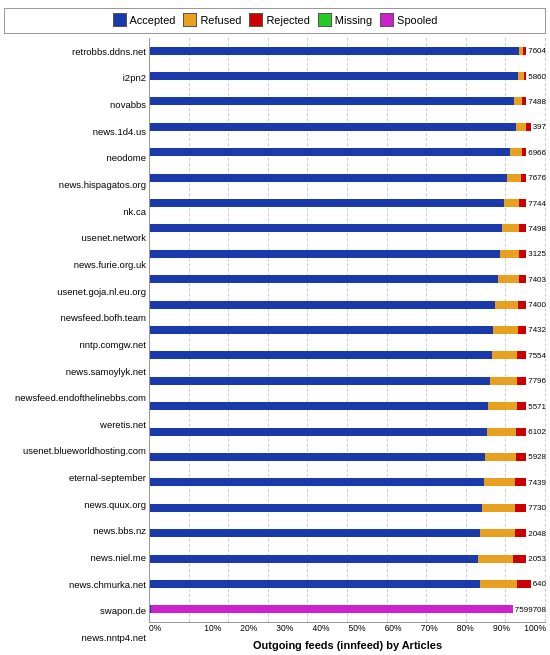  Describe the element at coordinates (75, 158) in the screenshot. I see `y-label-row: neodome` at that location.